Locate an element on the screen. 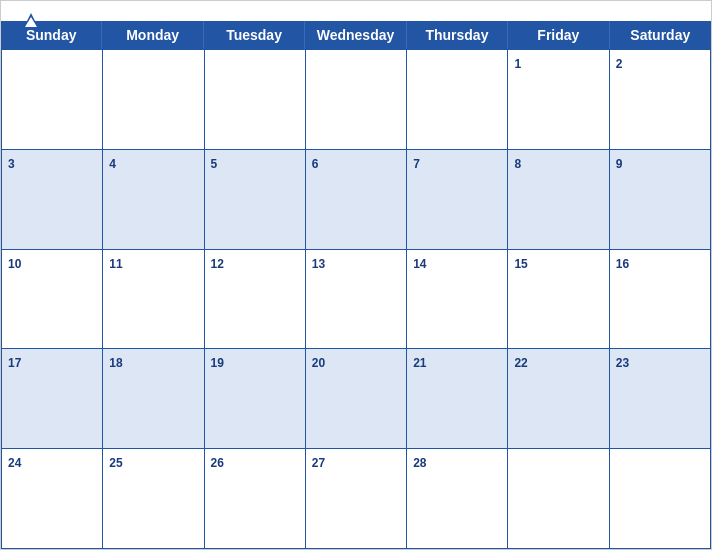  calendar-cell: 12 is located at coordinates (256, 299).